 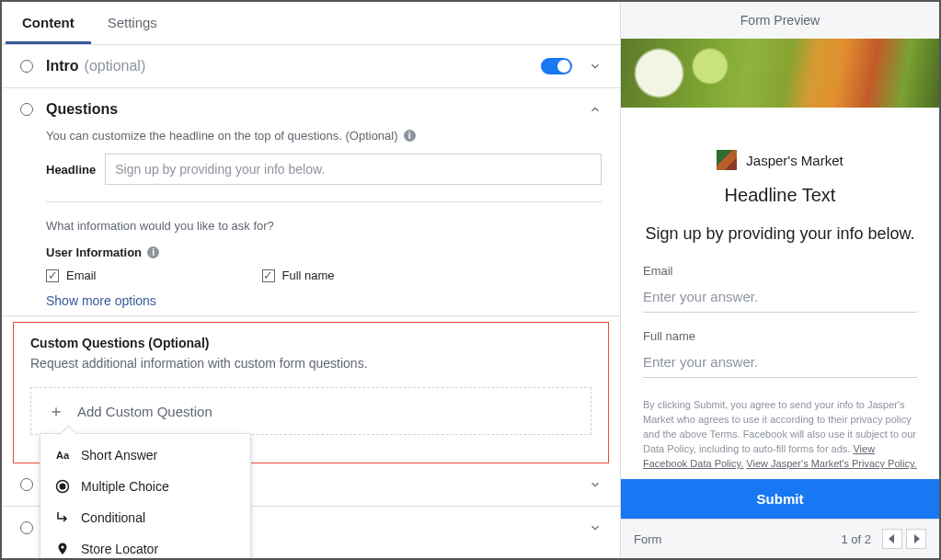 What do you see at coordinates (311, 66) in the screenshot?
I see `section-intro: Intro (optional)` at bounding box center [311, 66].